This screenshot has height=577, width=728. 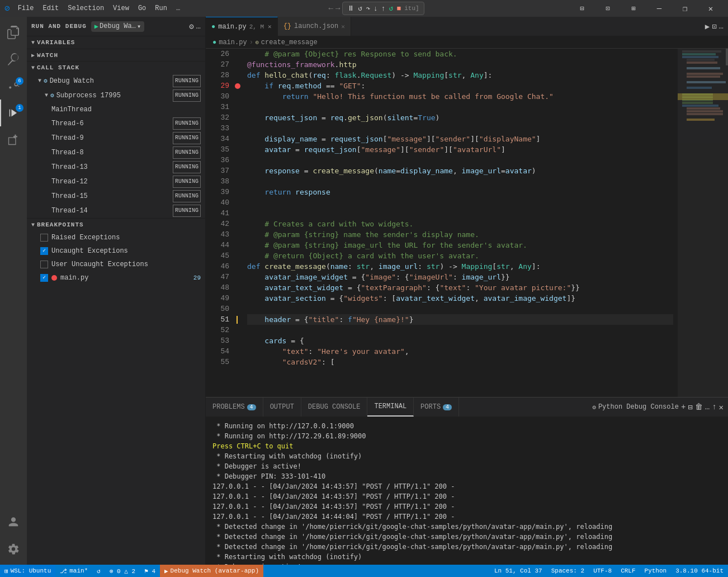 What do you see at coordinates (161, 8) in the screenshot?
I see `menu-run: Run` at bounding box center [161, 8].